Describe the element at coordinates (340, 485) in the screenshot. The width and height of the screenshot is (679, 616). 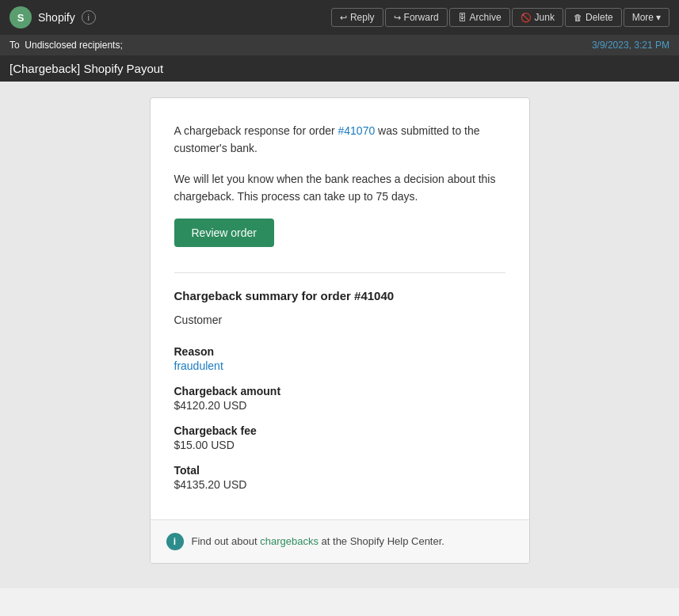
I see `total-value: $4135.20 USD` at that location.